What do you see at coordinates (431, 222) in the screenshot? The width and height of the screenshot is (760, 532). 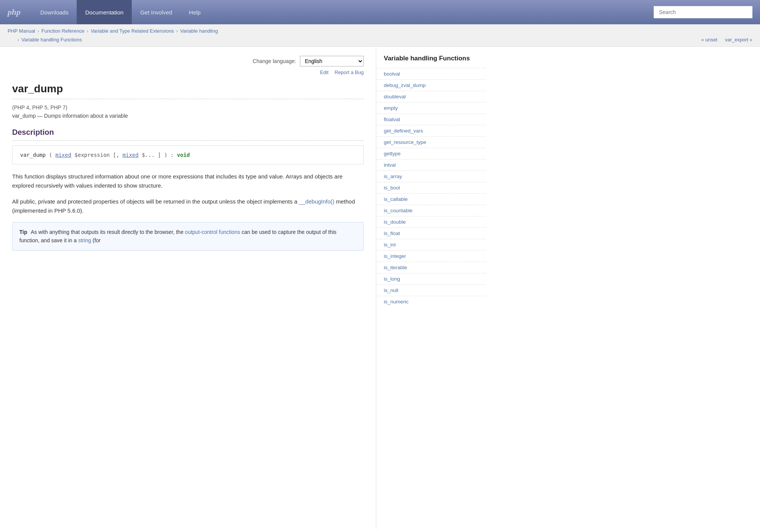 I see `sidebar-link-is-double: is_double` at bounding box center [431, 222].